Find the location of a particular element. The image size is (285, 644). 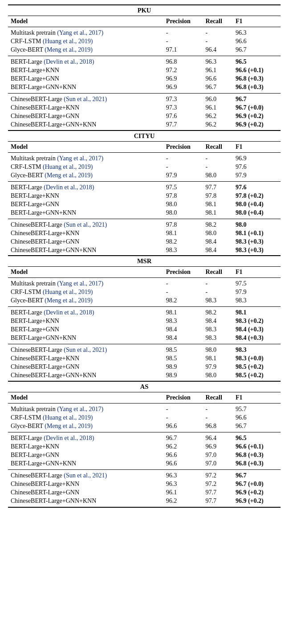

f1-cell: 98.0 (+0.4) is located at coordinates (256, 214).